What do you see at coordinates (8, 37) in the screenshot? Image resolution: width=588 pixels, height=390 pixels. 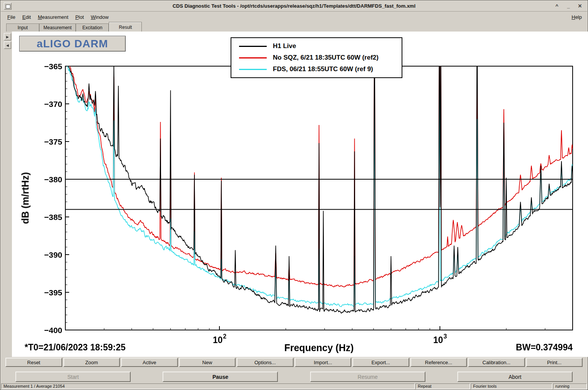 I see `triangle-right-icon: ▶` at bounding box center [8, 37].